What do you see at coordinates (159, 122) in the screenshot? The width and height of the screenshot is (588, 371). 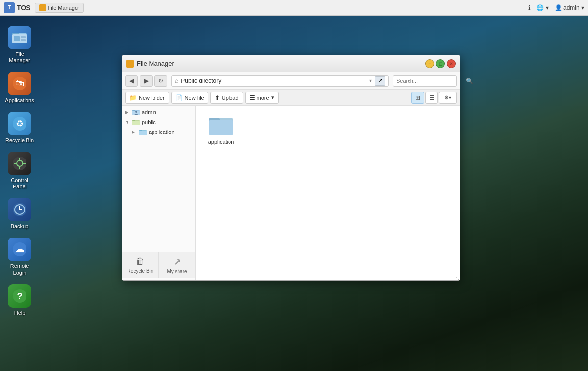 I see `sidebar-item-public: ▼ public` at bounding box center [159, 122].